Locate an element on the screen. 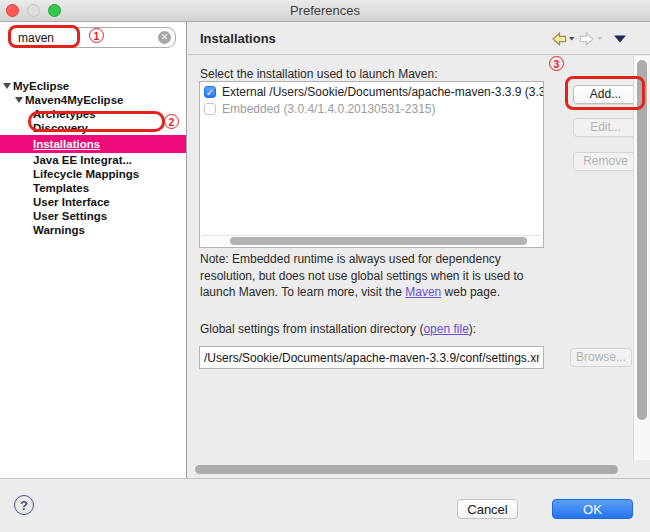 This screenshot has height=532, width=650. ok-button: OK is located at coordinates (592, 509).